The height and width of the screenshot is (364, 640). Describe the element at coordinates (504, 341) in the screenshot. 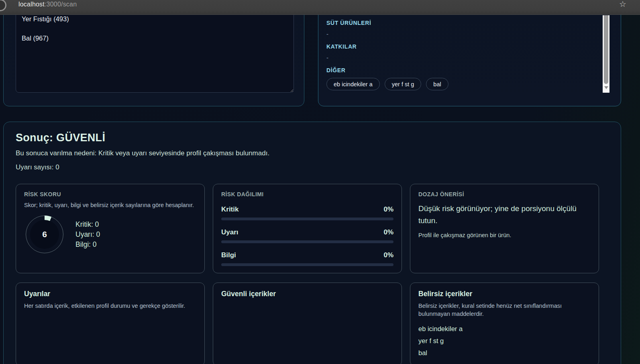

I see `uncertain-ingredient-item: yer f st g` at that location.